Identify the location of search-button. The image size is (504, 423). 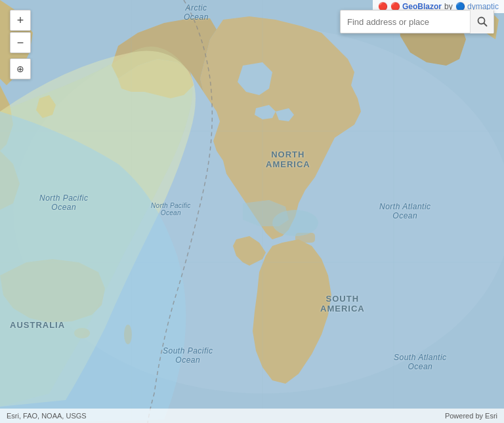
(482, 22).